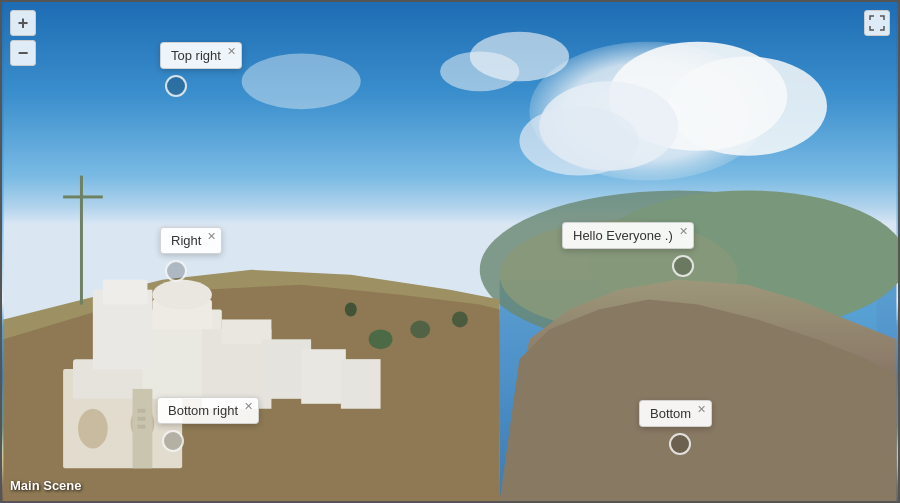 This screenshot has height=503, width=900. What do you see at coordinates (186, 240) in the screenshot?
I see `tooltip-right-text: Right` at bounding box center [186, 240].